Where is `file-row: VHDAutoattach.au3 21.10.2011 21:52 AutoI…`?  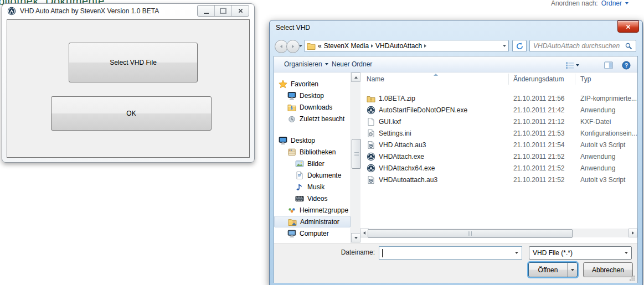 file-row: VHDAutoattach.au3 21.10.2011 21:52 AutoI… is located at coordinates (498, 179).